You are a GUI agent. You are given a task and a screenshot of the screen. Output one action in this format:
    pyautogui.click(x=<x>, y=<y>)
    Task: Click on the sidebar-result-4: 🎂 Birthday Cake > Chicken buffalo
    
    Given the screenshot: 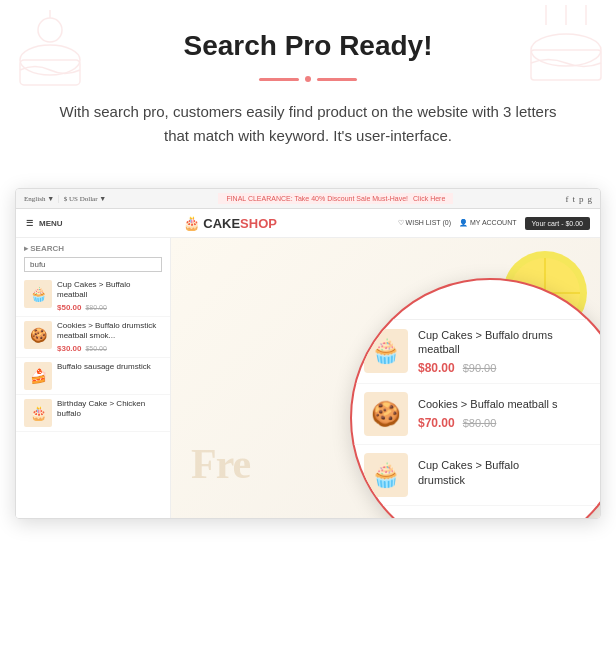 What is the action you would take?
    pyautogui.click(x=93, y=414)
    